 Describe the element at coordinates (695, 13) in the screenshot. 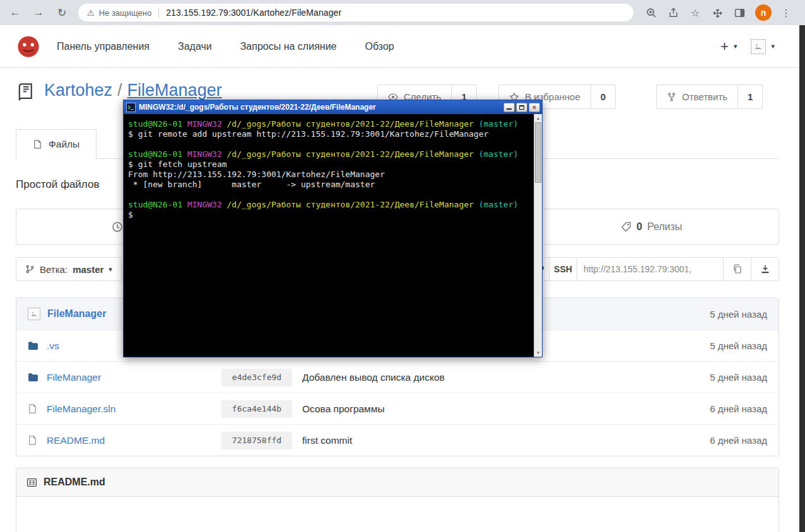

I see `bookmark-star-icon: ☆` at that location.